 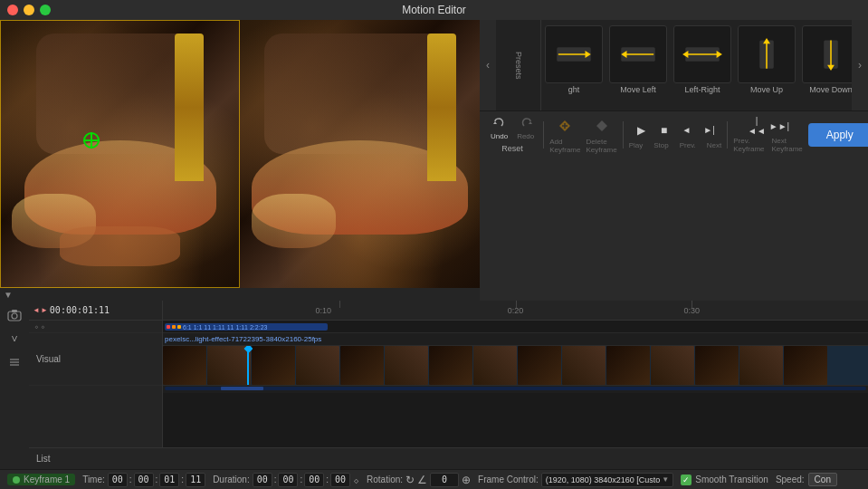 What do you see at coordinates (449, 458) in the screenshot?
I see `list-section: List` at bounding box center [449, 458].